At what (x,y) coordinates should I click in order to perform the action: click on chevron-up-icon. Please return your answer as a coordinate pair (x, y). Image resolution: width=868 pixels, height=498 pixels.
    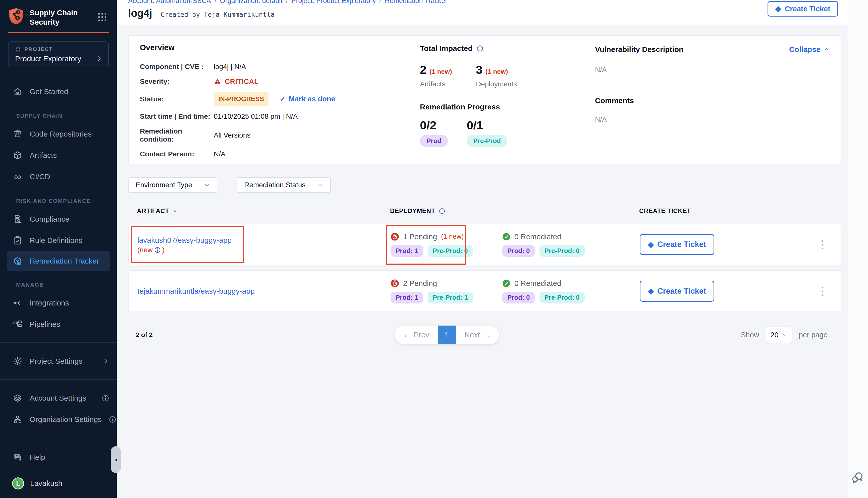
    Looking at the image, I should click on (827, 49).